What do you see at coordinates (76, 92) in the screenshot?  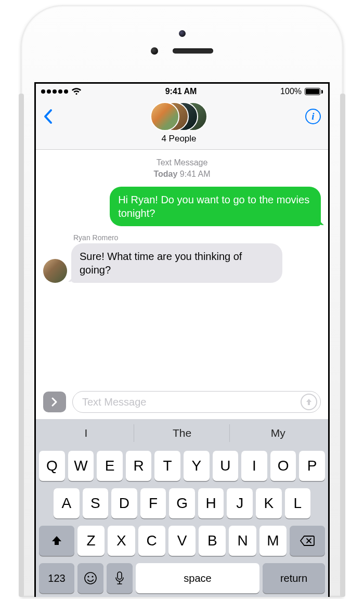 I see `wifi-icon` at bounding box center [76, 92].